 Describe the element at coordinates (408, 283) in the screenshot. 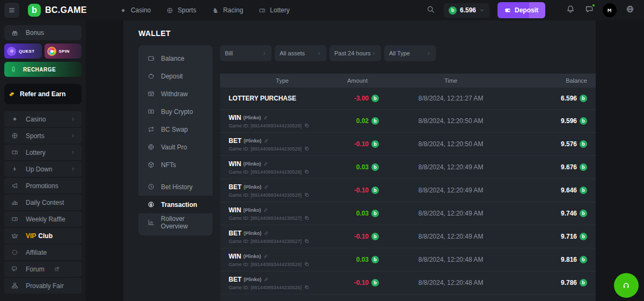

I see `table-row: BET(Plinko)Game ID: [891440893444230526]…` at that location.